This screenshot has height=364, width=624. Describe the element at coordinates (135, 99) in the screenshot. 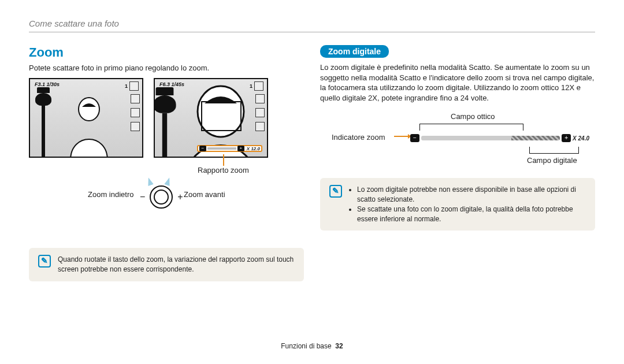

I see `mode-icon` at that location.